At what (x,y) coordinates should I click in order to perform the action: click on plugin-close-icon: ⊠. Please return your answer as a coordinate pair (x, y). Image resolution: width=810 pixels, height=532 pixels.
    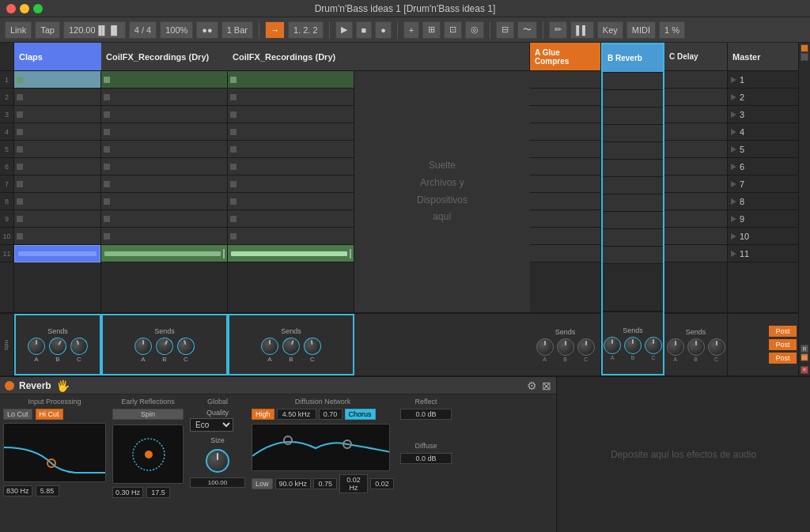
    Looking at the image, I should click on (547, 386).